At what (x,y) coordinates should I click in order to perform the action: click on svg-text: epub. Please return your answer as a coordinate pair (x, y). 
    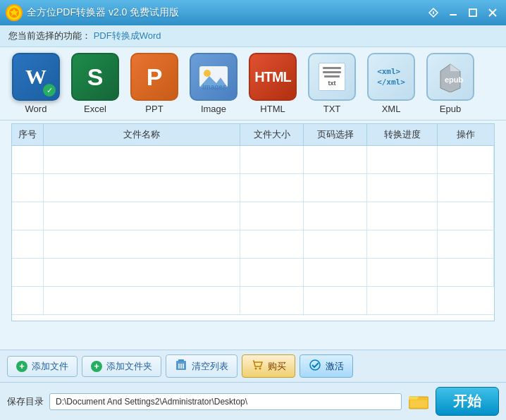
    Looking at the image, I should click on (454, 80).